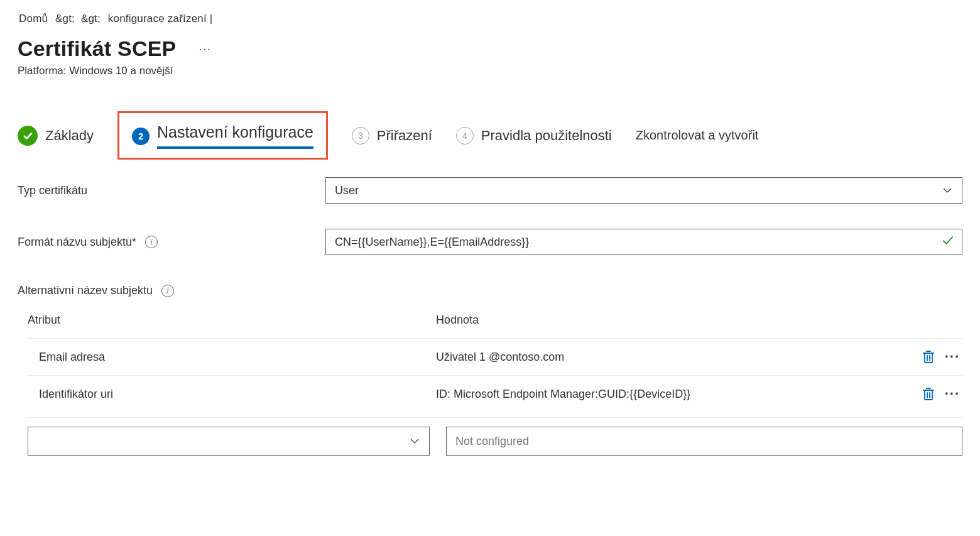 The height and width of the screenshot is (536, 980). I want to click on platform-subtitle: Platforma: Windows 10 a novější, so click(490, 71).